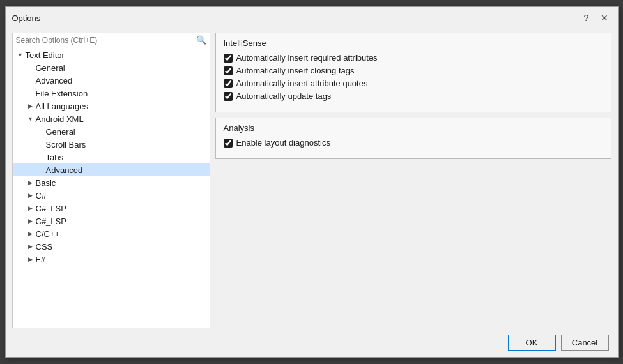 The height and width of the screenshot is (364, 623). Describe the element at coordinates (111, 106) in the screenshot. I see `tree-item-all-languages: All Languages` at that location.